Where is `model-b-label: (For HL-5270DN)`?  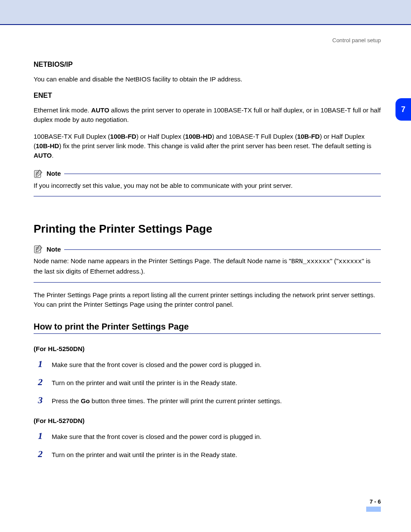
model-b-label: (For HL-5270DN) is located at coordinates (207, 420).